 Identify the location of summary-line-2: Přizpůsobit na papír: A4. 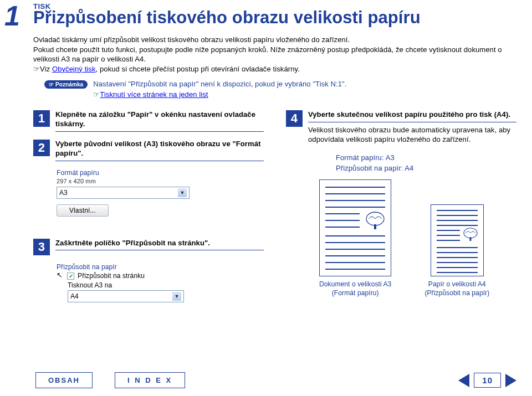
(426, 168).